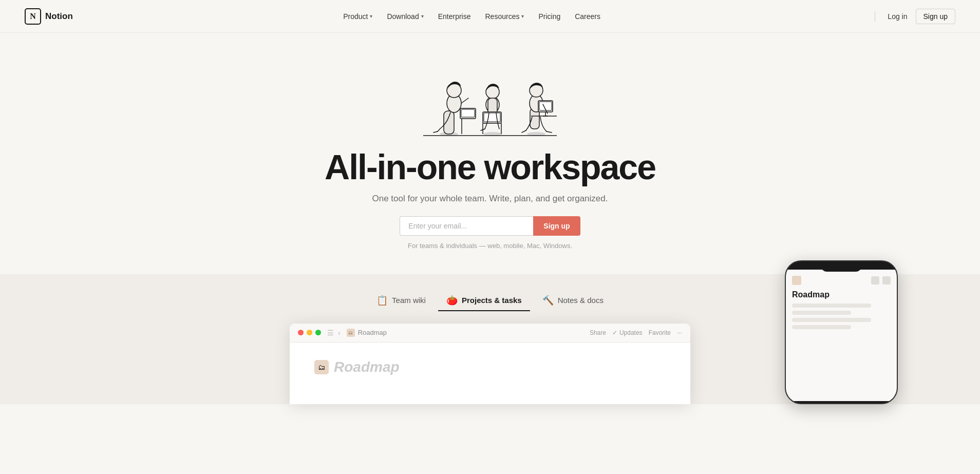 The height and width of the screenshot is (474, 980). I want to click on checkmark-icon: ✓, so click(615, 333).